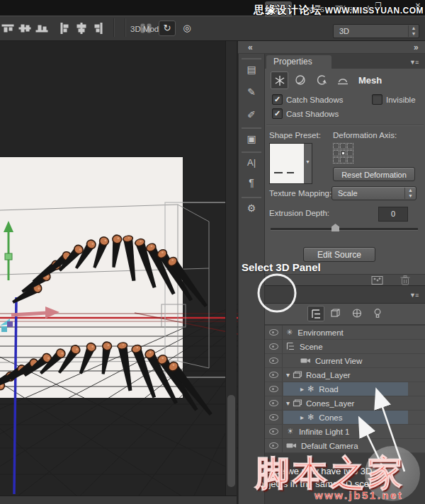 The width and height of the screenshot is (425, 504). Describe the element at coordinates (187, 28) in the screenshot. I see `3d-orbit-tool-button: ◎` at that location.